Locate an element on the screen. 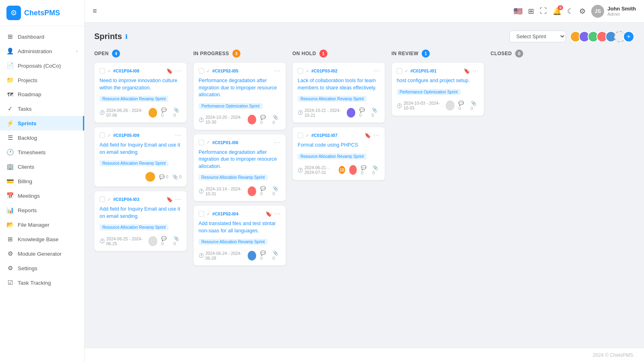 Image resolution: width=644 pixels, height=362 pixels. sidebar-item-projects: 📁 Projects is located at coordinates (42, 80).